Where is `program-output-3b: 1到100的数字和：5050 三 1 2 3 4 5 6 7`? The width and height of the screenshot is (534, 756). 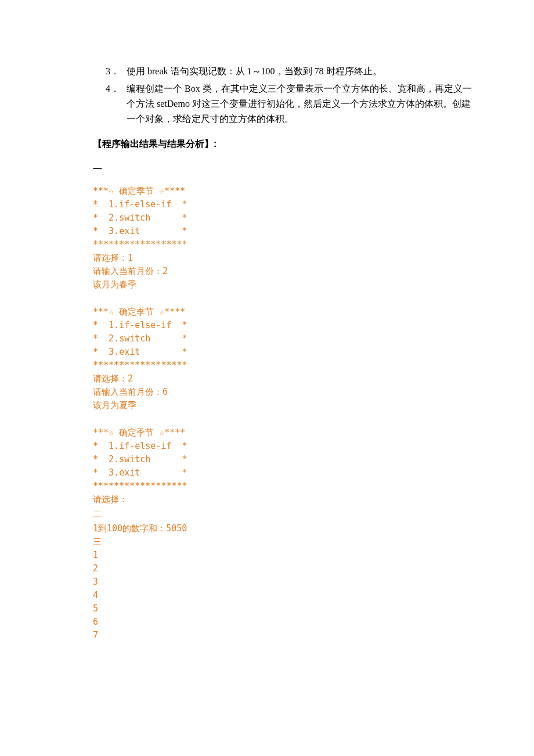 program-output-3b: 1到100的数字和：5050 三 1 2 3 4 5 6 7 is located at coordinates (284, 582).